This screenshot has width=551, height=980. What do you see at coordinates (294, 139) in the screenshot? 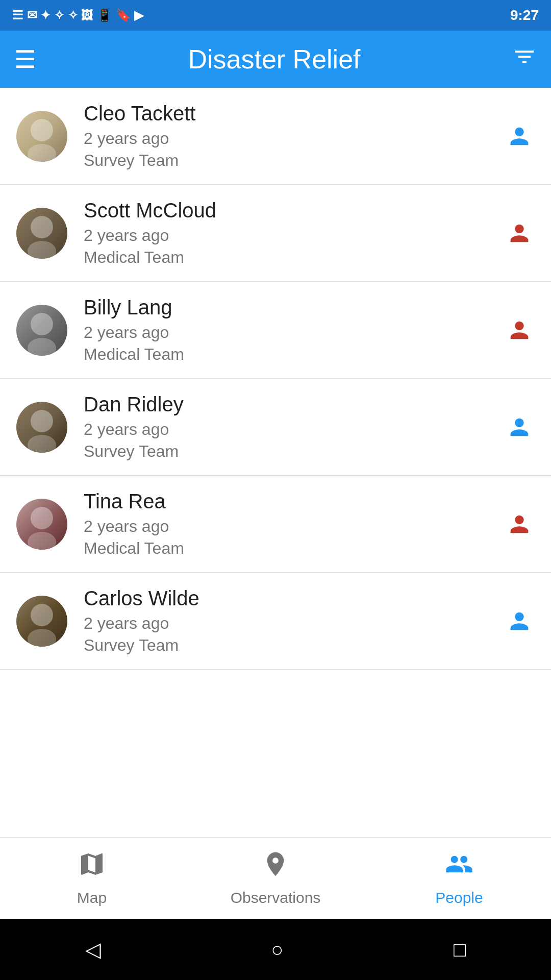
I see `person-time-cleo-tackett: 2 years ago` at bounding box center [294, 139].